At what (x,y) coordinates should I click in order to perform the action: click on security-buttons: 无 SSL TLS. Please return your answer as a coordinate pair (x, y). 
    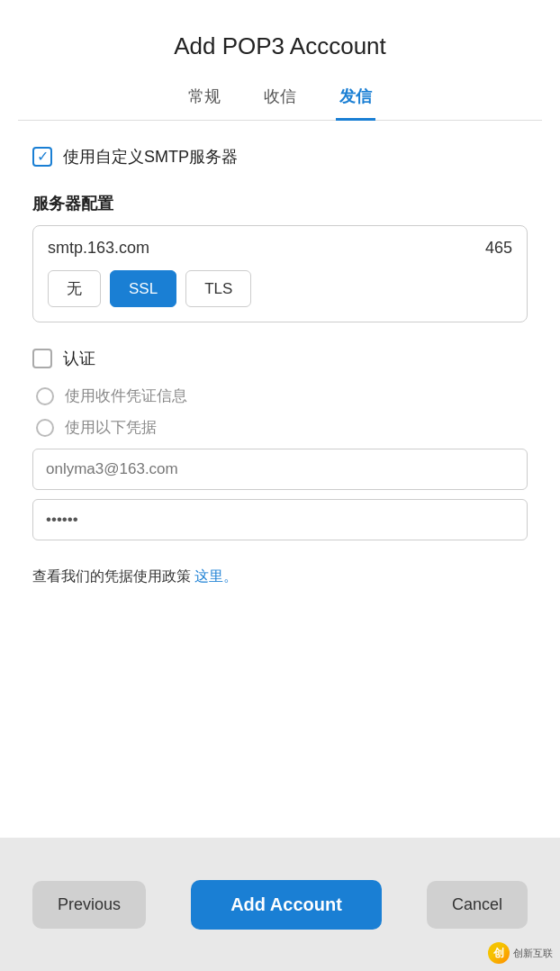
    Looking at the image, I should click on (280, 288).